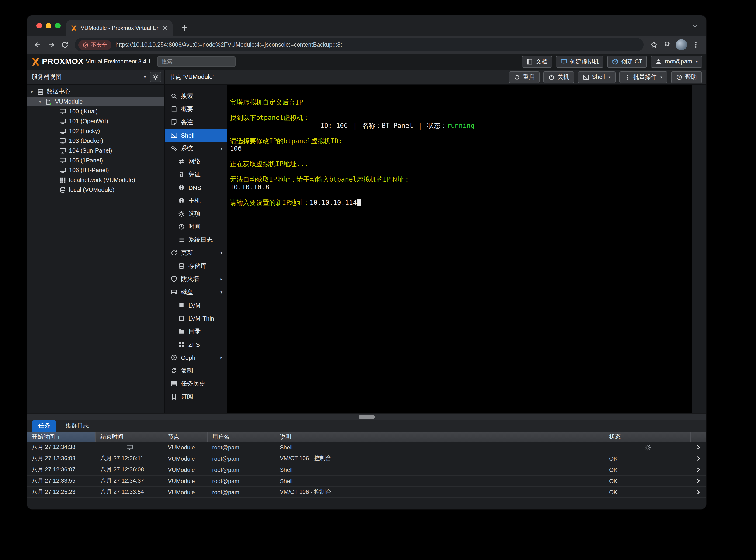 The image size is (756, 560). I want to click on menu-item-search: 搜索, so click(196, 96).